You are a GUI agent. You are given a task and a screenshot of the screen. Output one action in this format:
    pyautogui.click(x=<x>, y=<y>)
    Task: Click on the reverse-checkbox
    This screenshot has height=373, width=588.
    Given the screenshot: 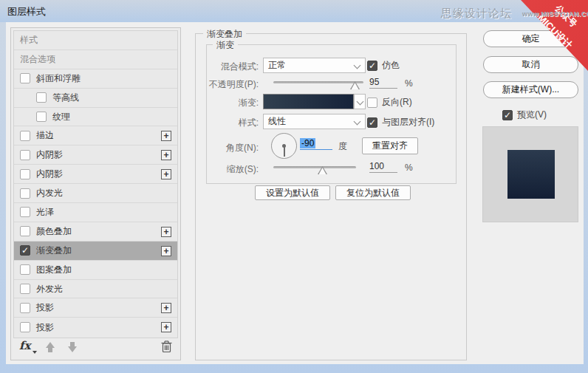 What is the action you would take?
    pyautogui.click(x=372, y=103)
    